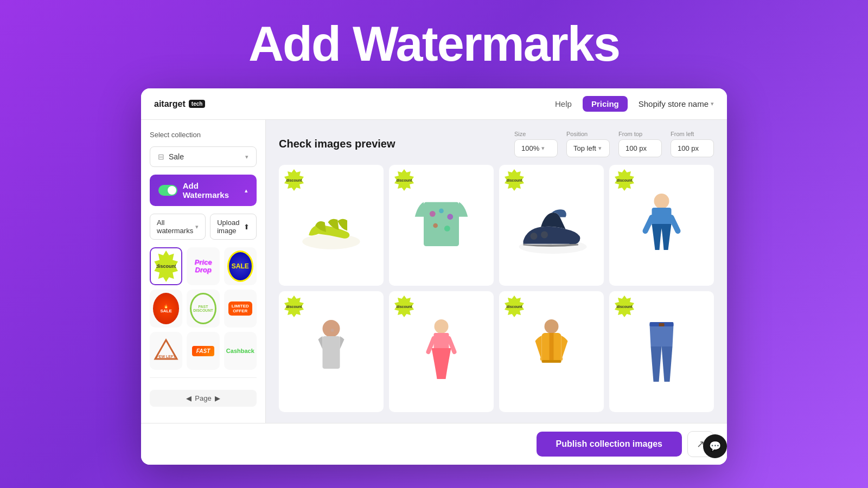 Image resolution: width=868 pixels, height=488 pixels. What do you see at coordinates (203, 309) in the screenshot?
I see `past-discount-sticker-preview: PASTDISCOUNT` at bounding box center [203, 309].